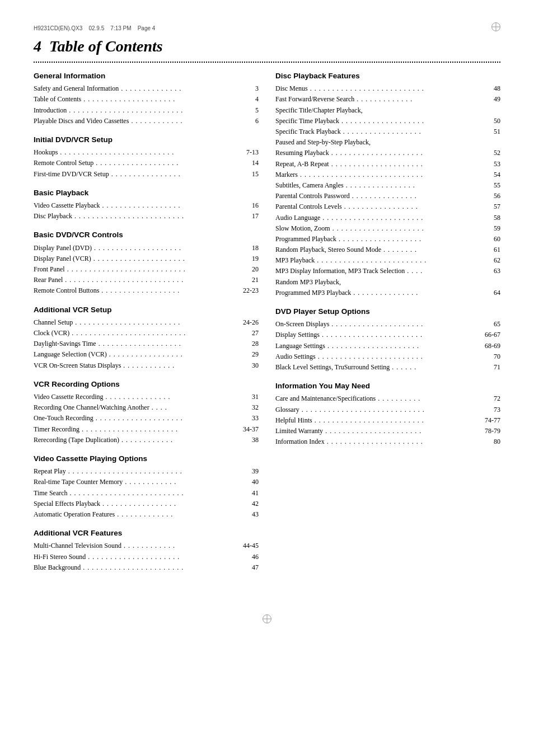  What do you see at coordinates (497, 357) in the screenshot?
I see `entry-page: 70` at bounding box center [497, 357].